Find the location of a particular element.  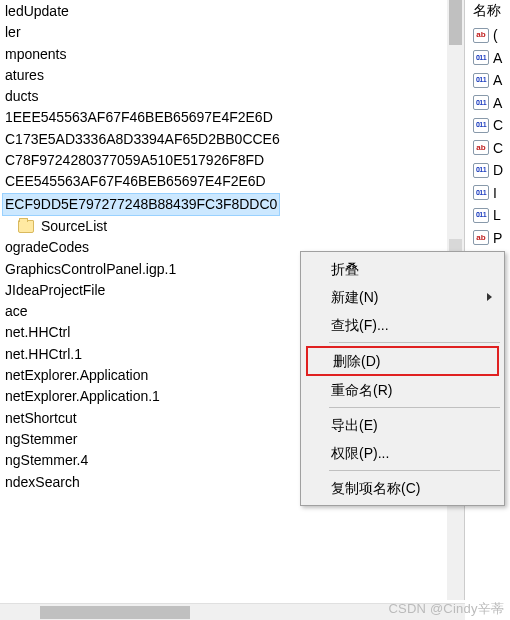

menu-item: 查找(F)... is located at coordinates (402, 325).